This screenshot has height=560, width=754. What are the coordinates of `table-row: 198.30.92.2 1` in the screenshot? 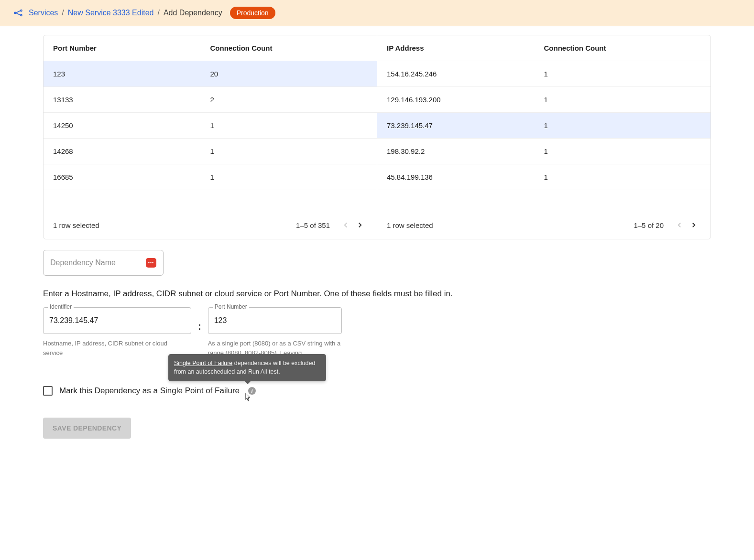 It's located at (544, 151).